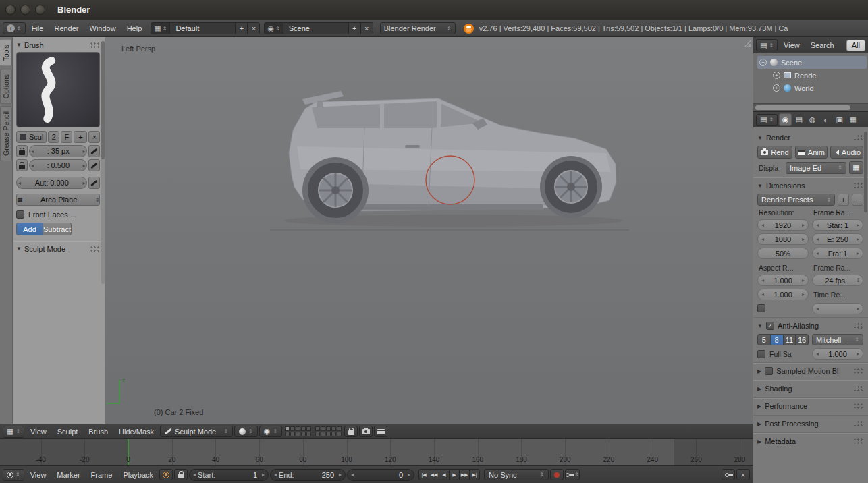 This screenshot has height=483, width=868. I want to click on shelf-tab-options: Options, so click(6, 86).